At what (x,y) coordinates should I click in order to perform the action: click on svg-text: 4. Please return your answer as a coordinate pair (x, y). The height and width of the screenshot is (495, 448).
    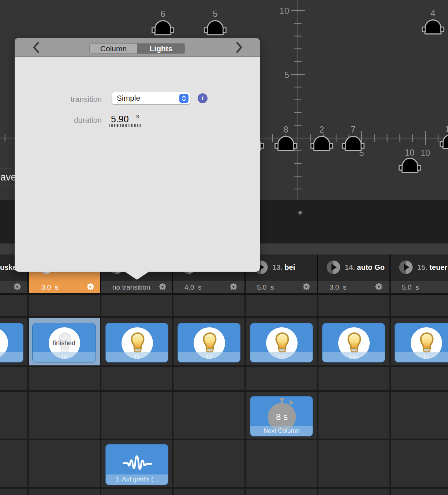
    Looking at the image, I should click on (433, 13).